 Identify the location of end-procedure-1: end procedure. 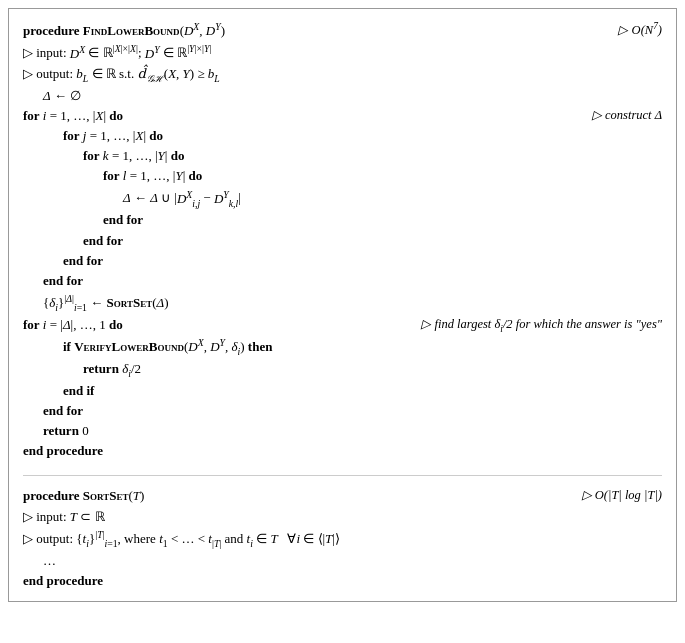
(342, 451).